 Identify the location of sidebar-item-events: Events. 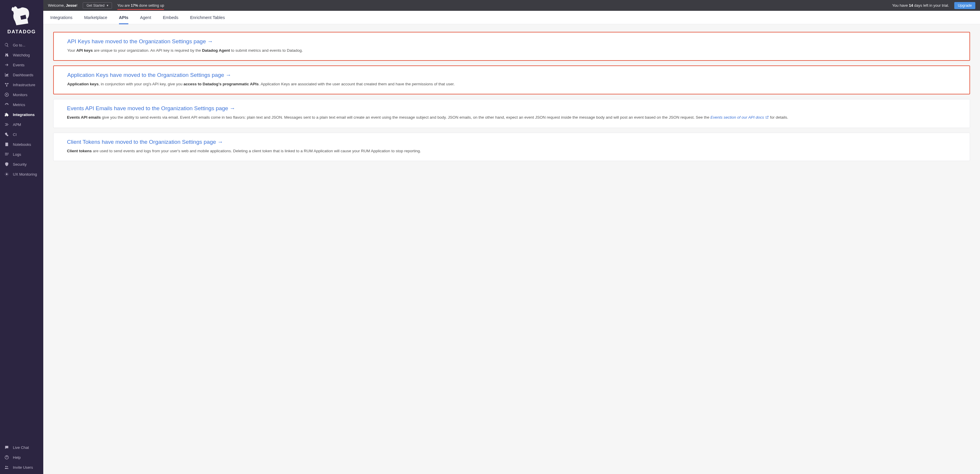
(22, 65).